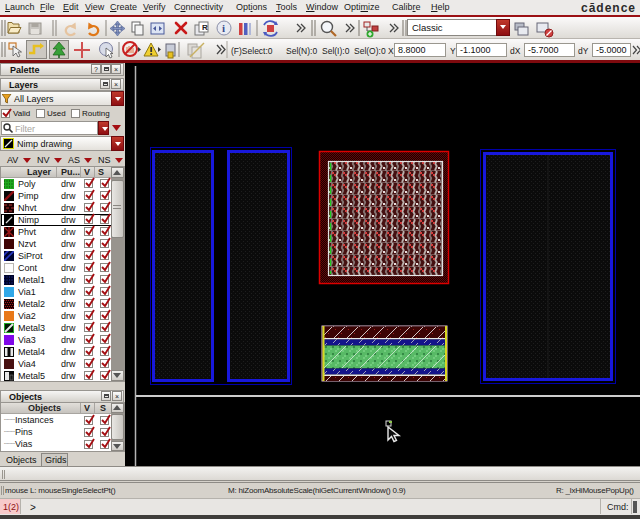 Image resolution: width=640 pixels, height=519 pixels. I want to click on svg-text: i, so click(224, 28).